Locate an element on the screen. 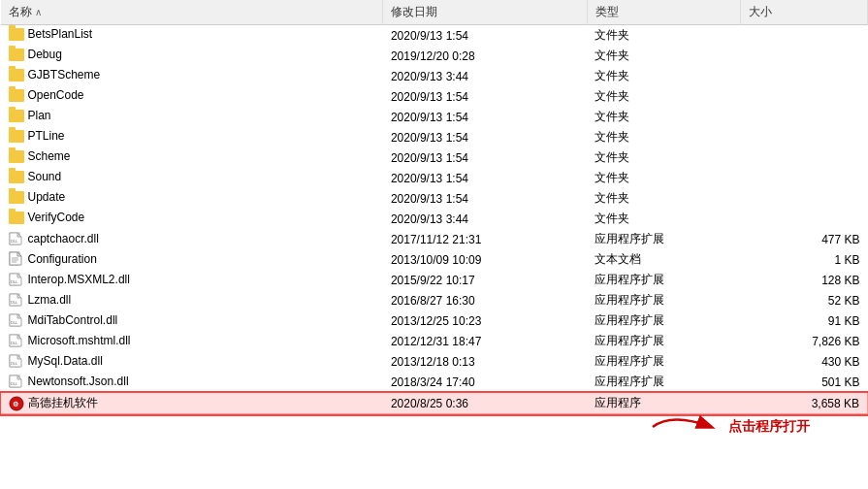 Image resolution: width=868 pixels, height=489 pixels. file-name-cell: DLLMicrosoft.mshtml.dll is located at coordinates (192, 341).